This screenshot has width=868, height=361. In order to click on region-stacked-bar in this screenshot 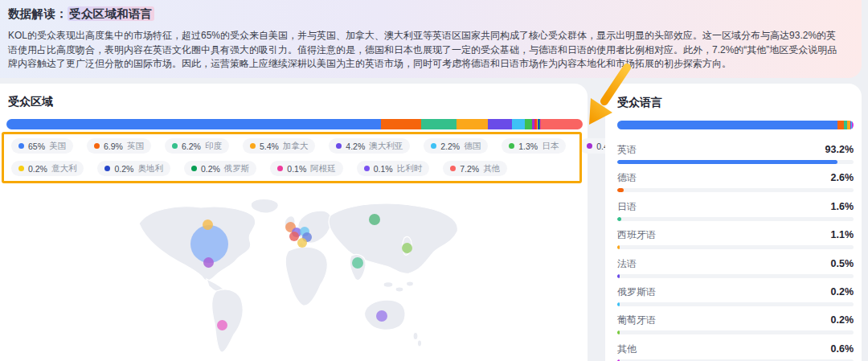, I will do `click(294, 124)`.